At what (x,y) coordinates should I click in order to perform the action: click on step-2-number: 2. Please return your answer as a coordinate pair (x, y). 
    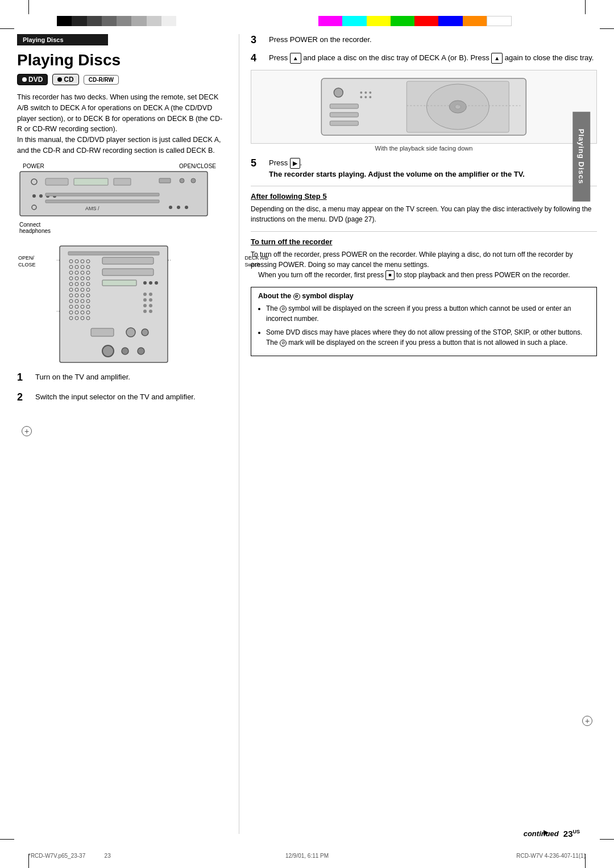
    Looking at the image, I should click on (23, 398).